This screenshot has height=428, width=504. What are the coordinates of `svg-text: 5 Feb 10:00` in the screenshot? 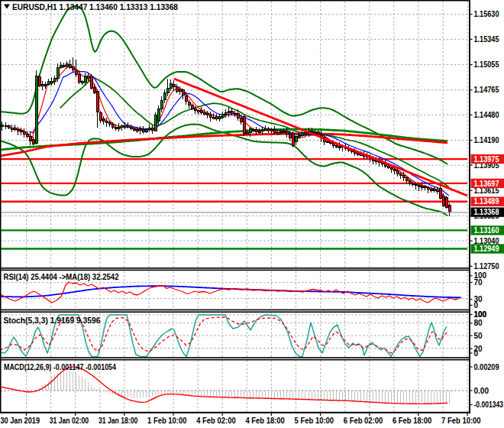 It's located at (315, 420).